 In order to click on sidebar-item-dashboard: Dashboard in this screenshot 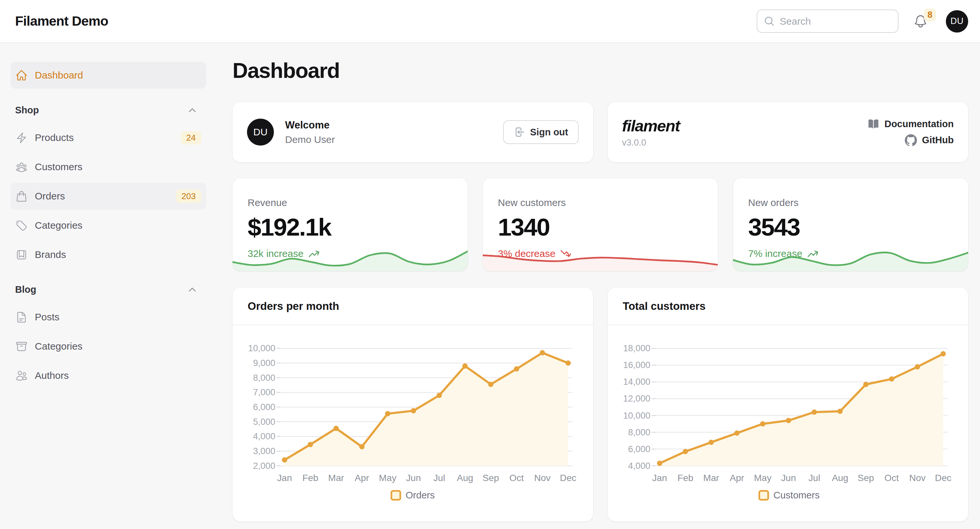, I will do `click(108, 75)`.